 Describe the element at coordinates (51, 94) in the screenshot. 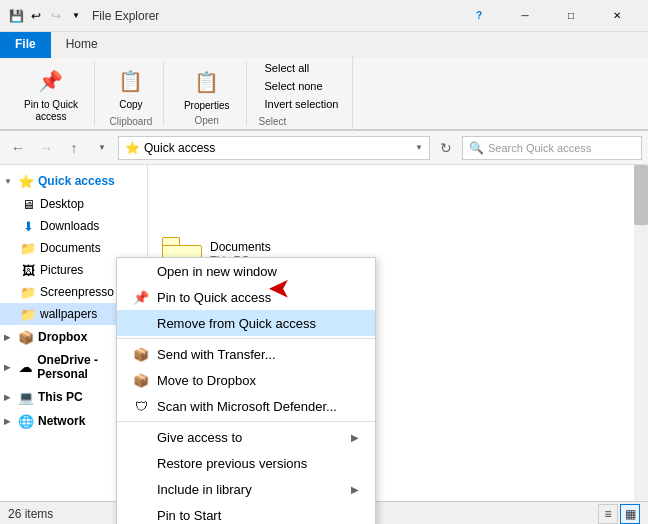

I see `pin-to-quick-access-button: 📌 Pin to Quickaccess` at that location.